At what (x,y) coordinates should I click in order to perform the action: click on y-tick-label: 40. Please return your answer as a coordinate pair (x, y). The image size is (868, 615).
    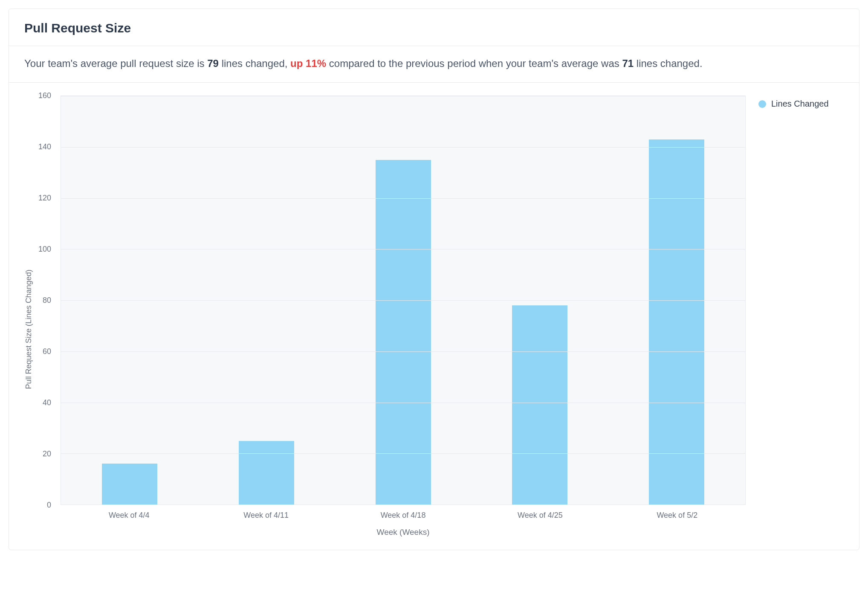
    Looking at the image, I should click on (47, 403).